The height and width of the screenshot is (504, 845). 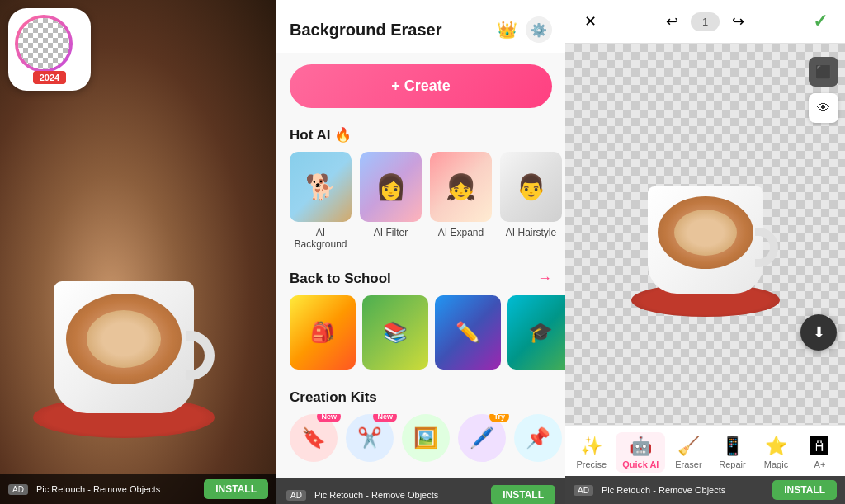 I want to click on kits-scroll: 🔖 New ✂️ New 🖼️ 🖊️ Try 📌, so click(x=421, y=445).